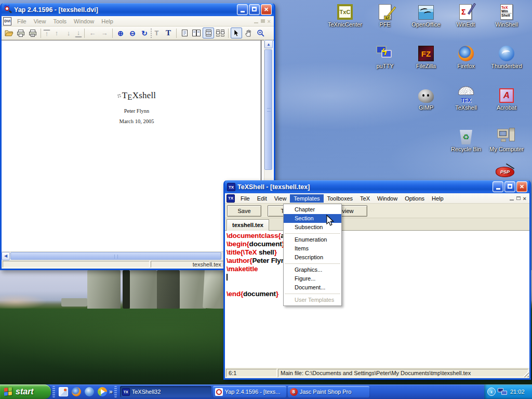 The image size is (532, 399). I want to click on texshell-maximize-button, so click(510, 187).